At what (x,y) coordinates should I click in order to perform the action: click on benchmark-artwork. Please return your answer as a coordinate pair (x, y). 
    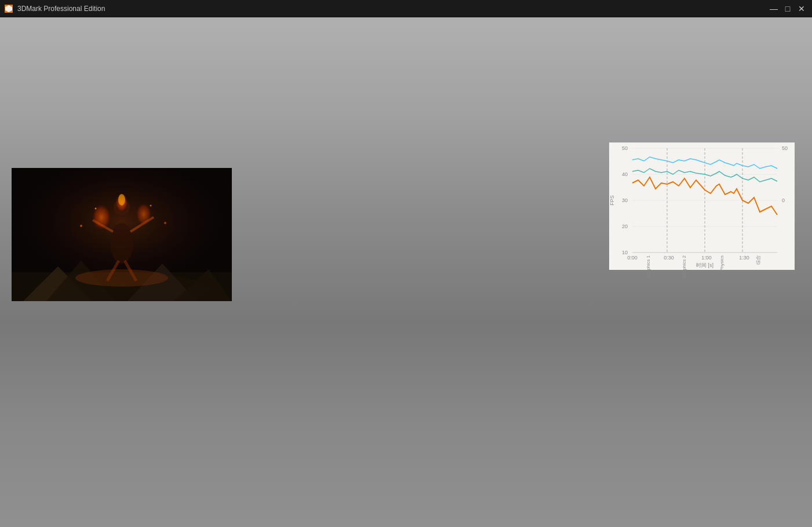
    Looking at the image, I should click on (122, 235).